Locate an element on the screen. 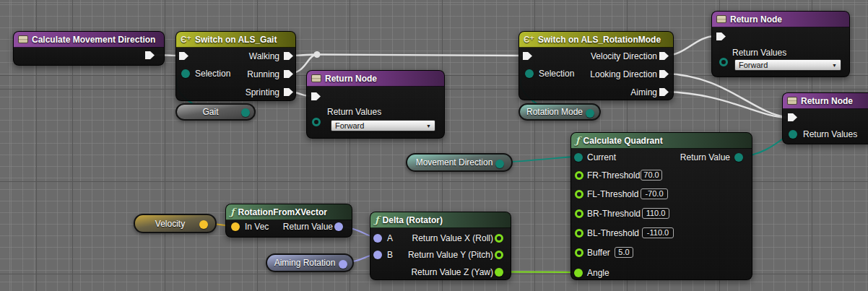  reroute-node is located at coordinates (318, 55).